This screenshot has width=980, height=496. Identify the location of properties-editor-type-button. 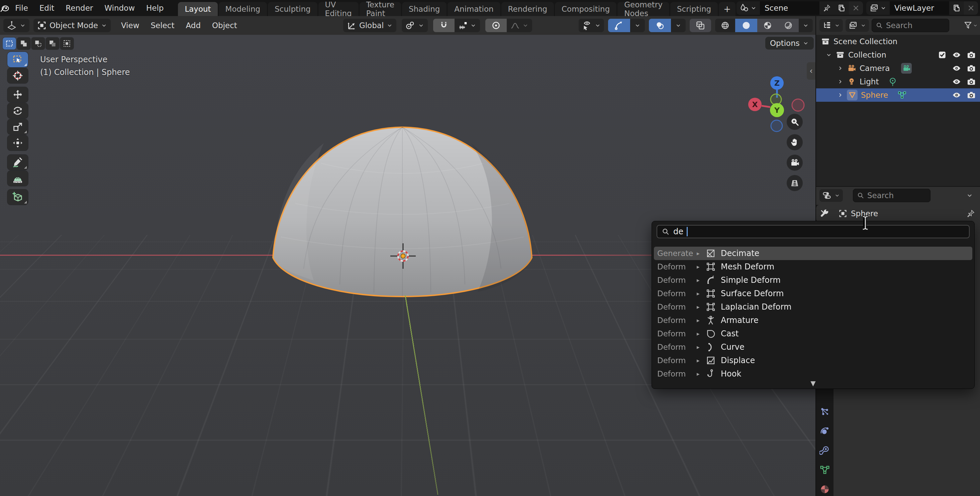
(831, 196).